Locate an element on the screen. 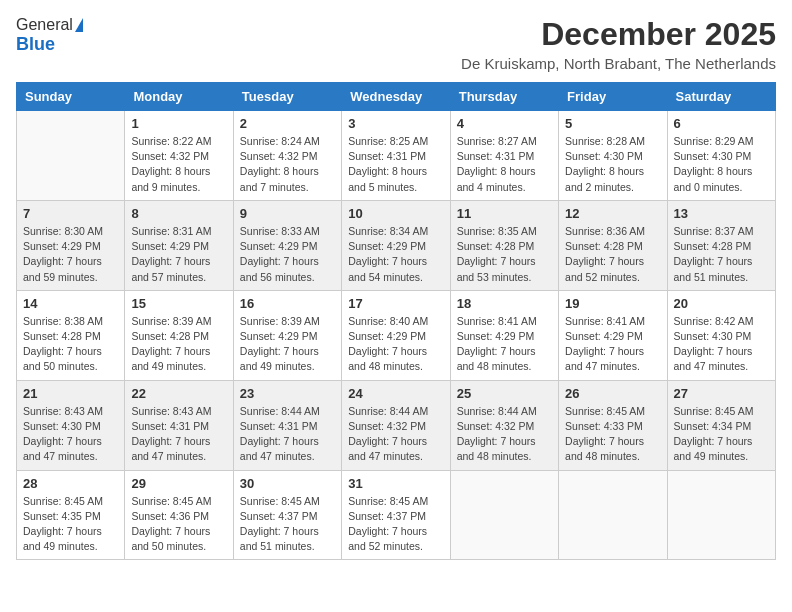 This screenshot has width=792, height=612. column-header-saturday: Saturday is located at coordinates (721, 97).